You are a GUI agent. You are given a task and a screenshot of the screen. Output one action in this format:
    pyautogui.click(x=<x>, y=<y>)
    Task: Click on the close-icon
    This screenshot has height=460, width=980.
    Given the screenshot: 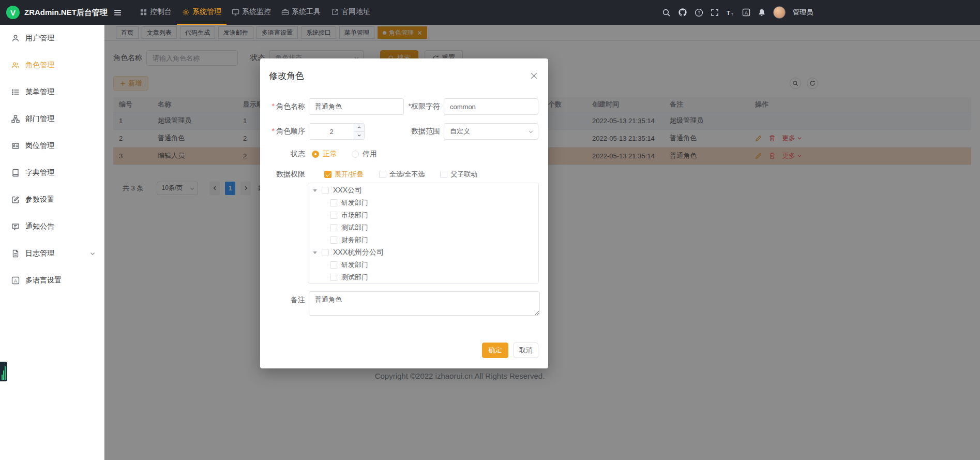 What is the action you would take?
    pyautogui.click(x=534, y=76)
    